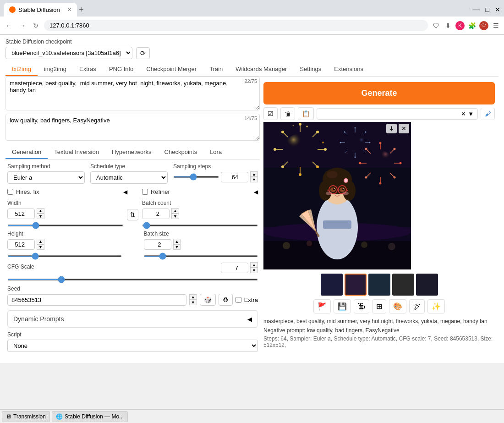 This screenshot has height=423, width=504. What do you see at coordinates (216, 70) in the screenshot?
I see `tab-train: Train` at bounding box center [216, 70].